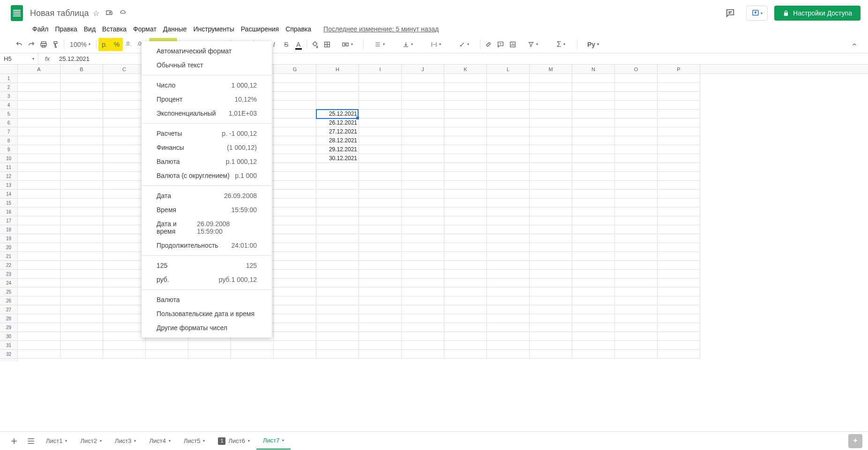 Image resolution: width=868 pixels, height=450 pixels. Describe the element at coordinates (129, 44) in the screenshot. I see `decrease-decimal-button: .0←` at that location.